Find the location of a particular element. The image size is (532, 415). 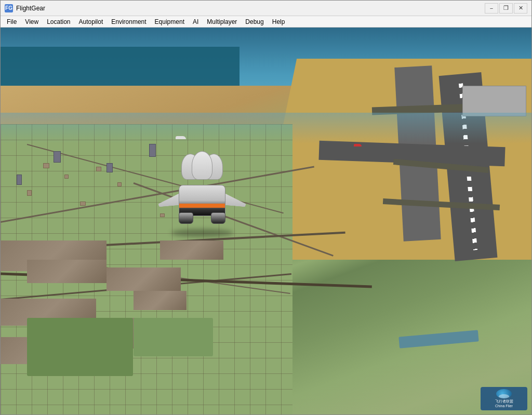

watermark-text-line2: China Flier is located at coordinates (504, 406).